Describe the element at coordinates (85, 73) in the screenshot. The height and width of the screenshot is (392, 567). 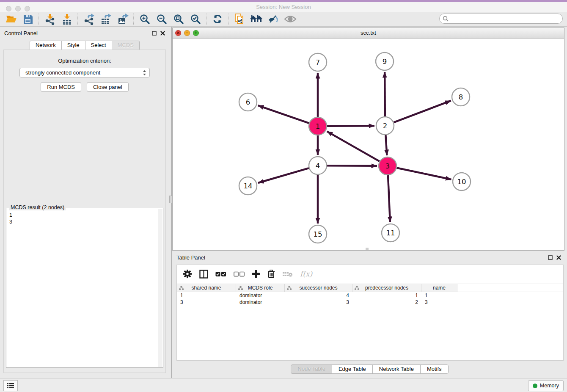
I see `criterion-select: strongly connected component` at that location.